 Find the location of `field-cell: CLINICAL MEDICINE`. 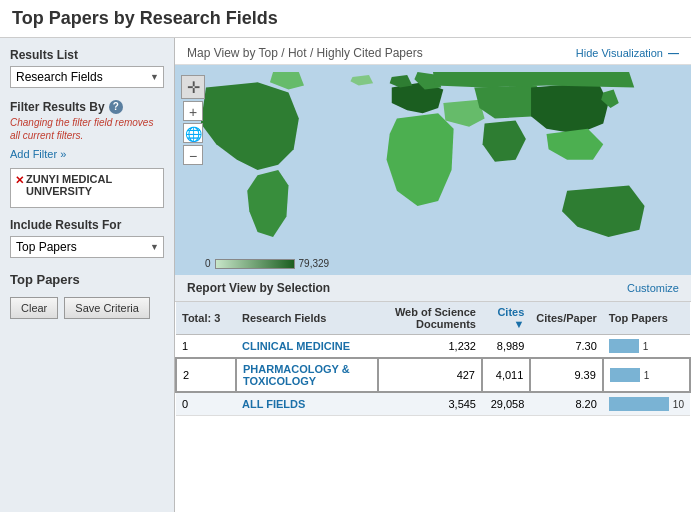

field-cell: CLINICAL MEDICINE is located at coordinates (307, 347).